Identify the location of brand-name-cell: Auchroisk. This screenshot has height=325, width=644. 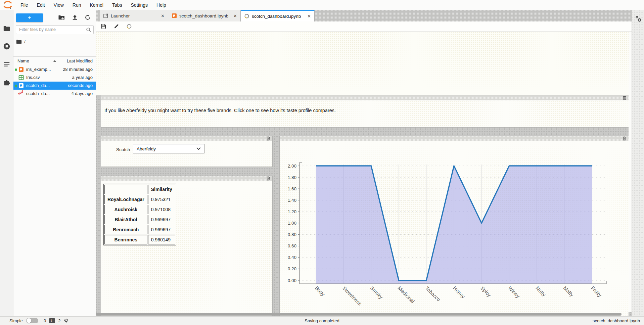
(126, 210).